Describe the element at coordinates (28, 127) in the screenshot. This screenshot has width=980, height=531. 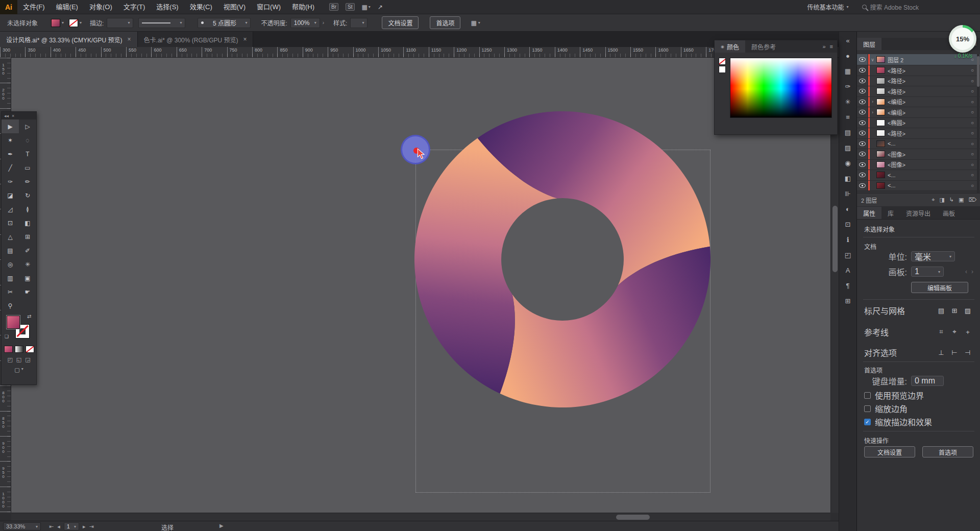
I see `direct-selection-tool: ▷` at that location.